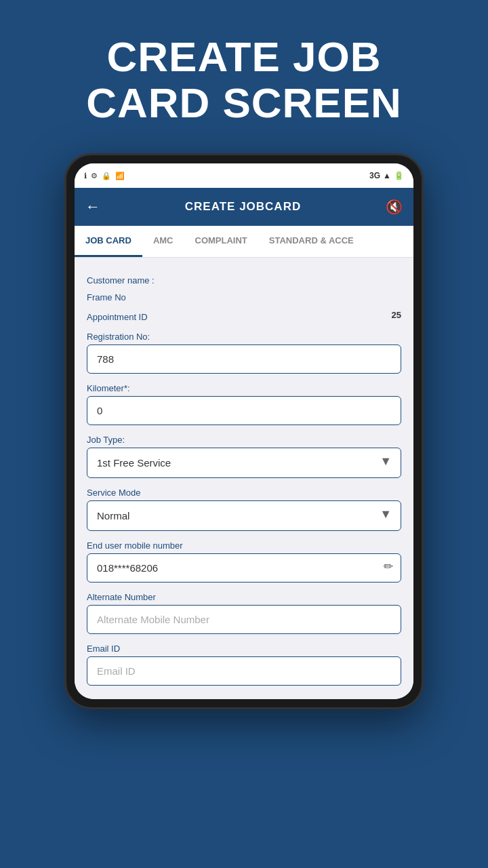  I want to click on settings-icon: ⚙, so click(94, 176).